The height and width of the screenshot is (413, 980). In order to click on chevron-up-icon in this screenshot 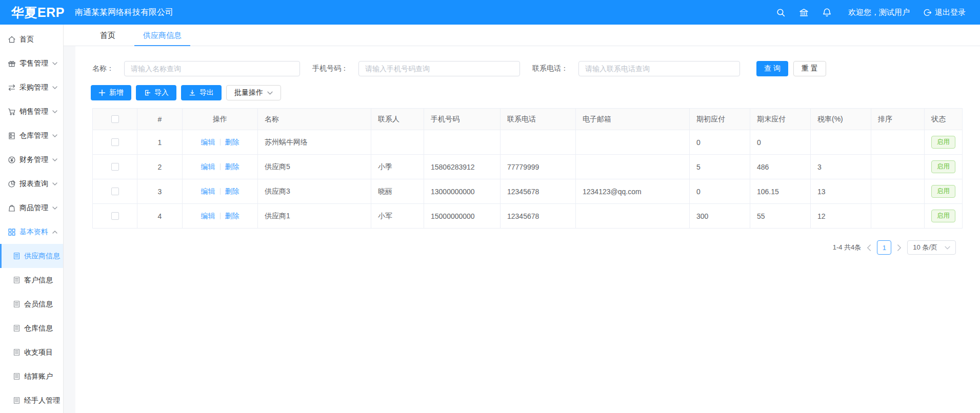, I will do `click(55, 232)`.